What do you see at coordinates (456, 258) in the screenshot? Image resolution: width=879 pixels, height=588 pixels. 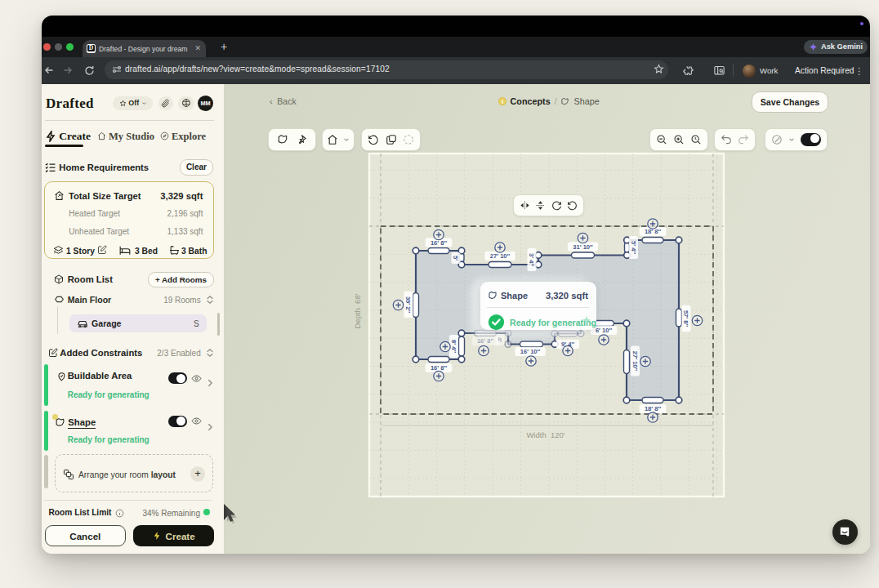 I see `svg-text: 5′` at bounding box center [456, 258].